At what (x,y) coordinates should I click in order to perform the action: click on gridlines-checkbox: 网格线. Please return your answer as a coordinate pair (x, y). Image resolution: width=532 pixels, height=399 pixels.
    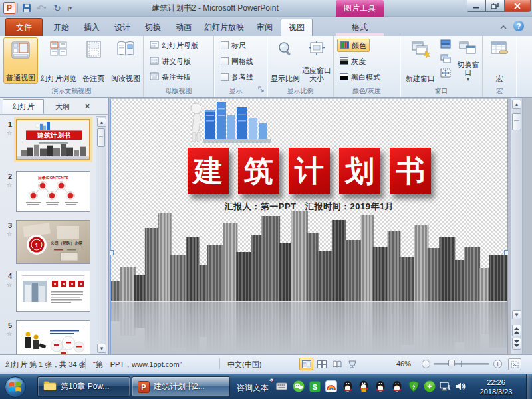
    Looking at the image, I should click on (237, 61).